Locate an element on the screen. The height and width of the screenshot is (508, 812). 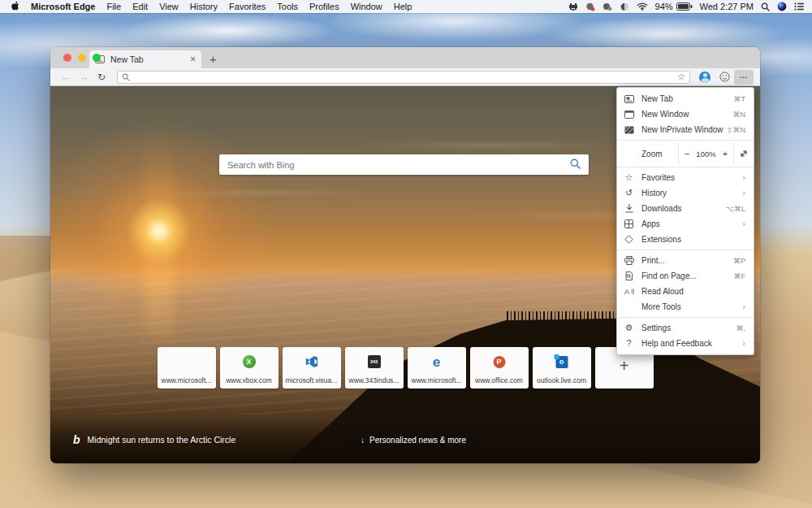
menubar-item-view: View is located at coordinates (169, 7).